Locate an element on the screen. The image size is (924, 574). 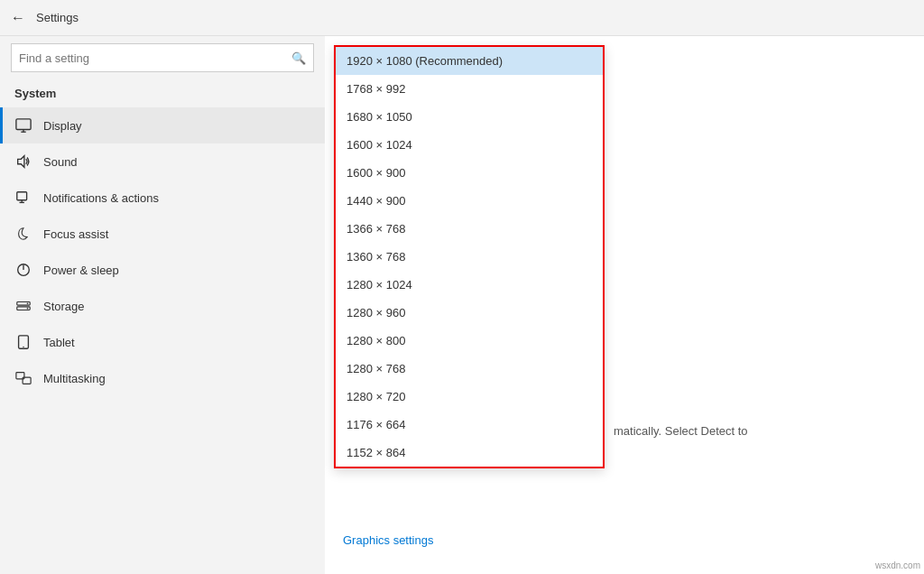
sidebar-item-focus: Focus assist is located at coordinates (162, 234).